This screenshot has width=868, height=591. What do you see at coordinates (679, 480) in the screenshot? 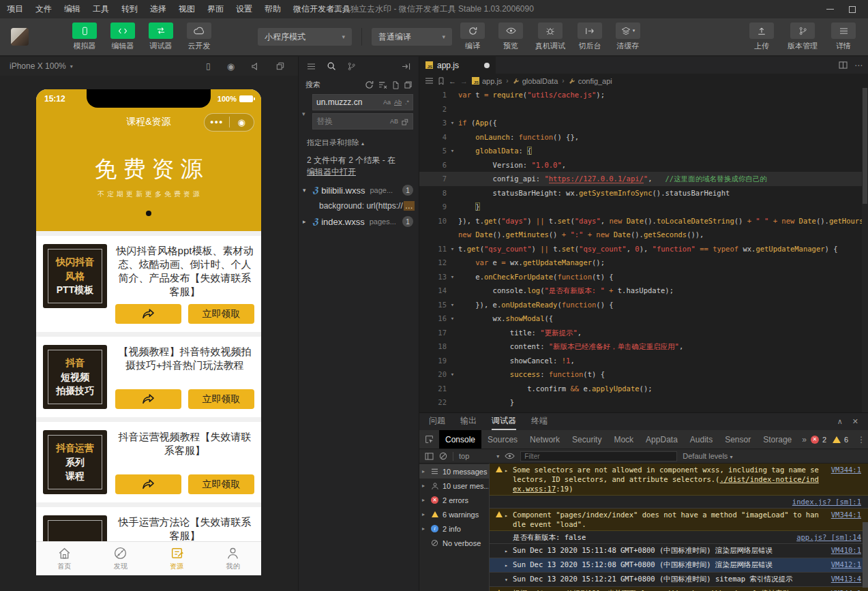
I see `console-message: ▸ Some selectors are not allowed in comp…` at bounding box center [679, 480].